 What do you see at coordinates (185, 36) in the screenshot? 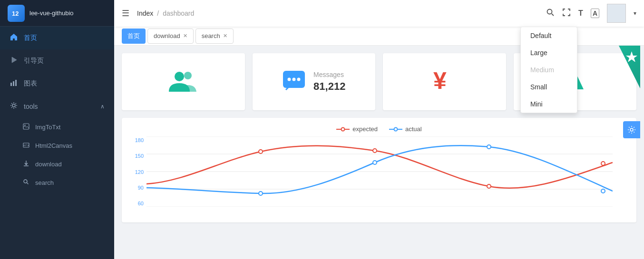
I see `tab-download-close-icon: ✕` at bounding box center [185, 36].